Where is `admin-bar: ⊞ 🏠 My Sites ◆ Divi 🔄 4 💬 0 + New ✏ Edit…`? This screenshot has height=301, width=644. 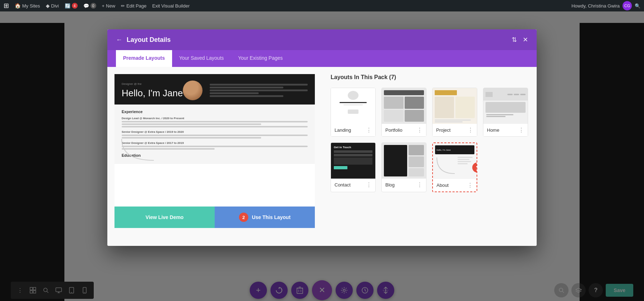
admin-bar: ⊞ 🏠 My Sites ◆ Divi 🔄 4 💬 0 + New ✏ Edit… is located at coordinates (322, 6).